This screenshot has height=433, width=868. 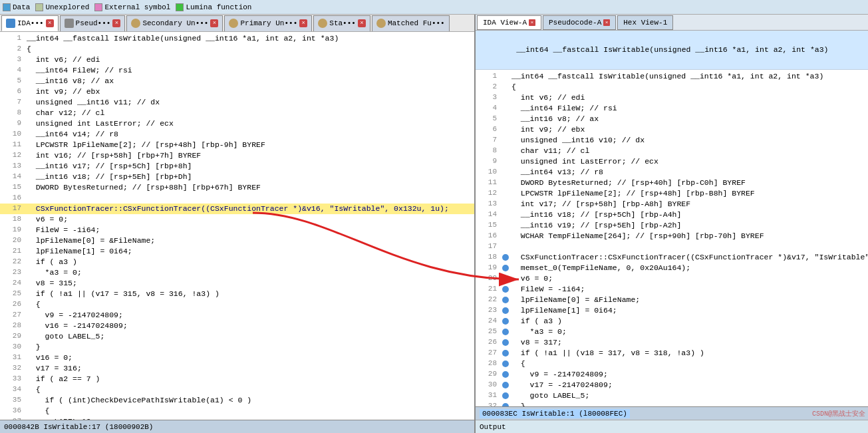 What do you see at coordinates (672, 364) in the screenshot?
I see `right-code-line-28: 28 {` at bounding box center [672, 364].